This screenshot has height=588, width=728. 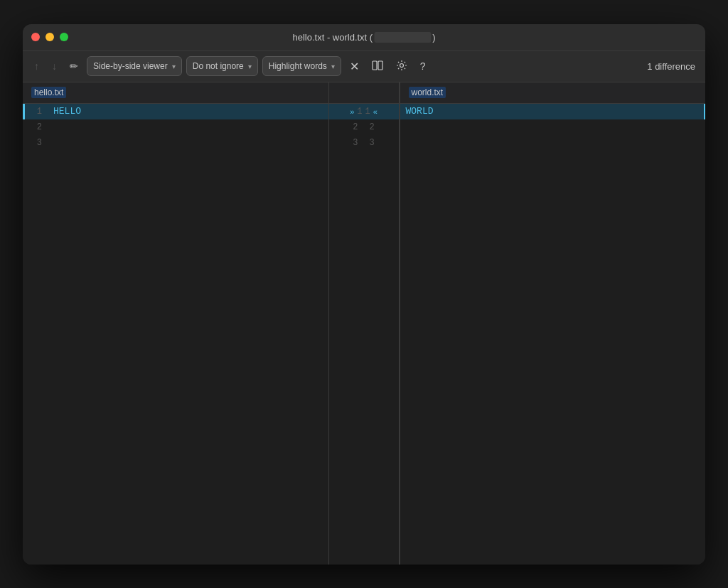 I want to click on ignore-dropdown: Do not ignore ▾, so click(x=222, y=66).